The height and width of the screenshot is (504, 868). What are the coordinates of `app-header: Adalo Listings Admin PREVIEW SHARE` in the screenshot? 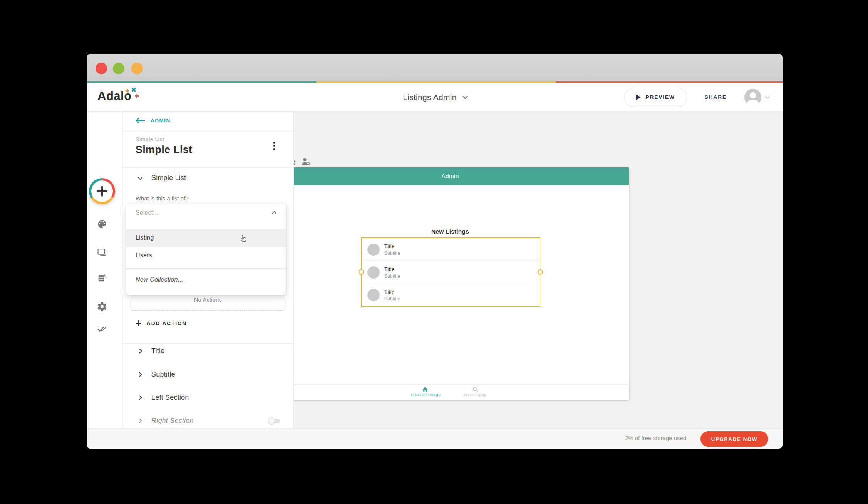 It's located at (434, 97).